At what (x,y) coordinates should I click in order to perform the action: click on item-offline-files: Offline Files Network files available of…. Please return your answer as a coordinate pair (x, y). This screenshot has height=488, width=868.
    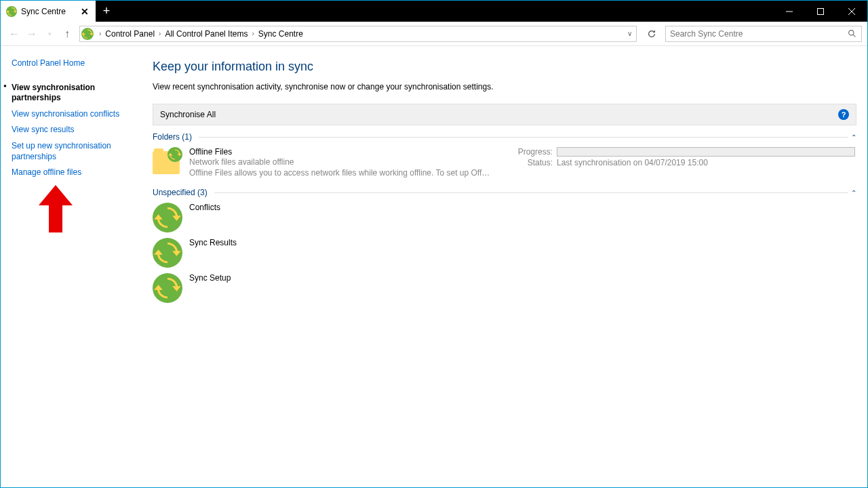
    Looking at the image, I should click on (505, 163).